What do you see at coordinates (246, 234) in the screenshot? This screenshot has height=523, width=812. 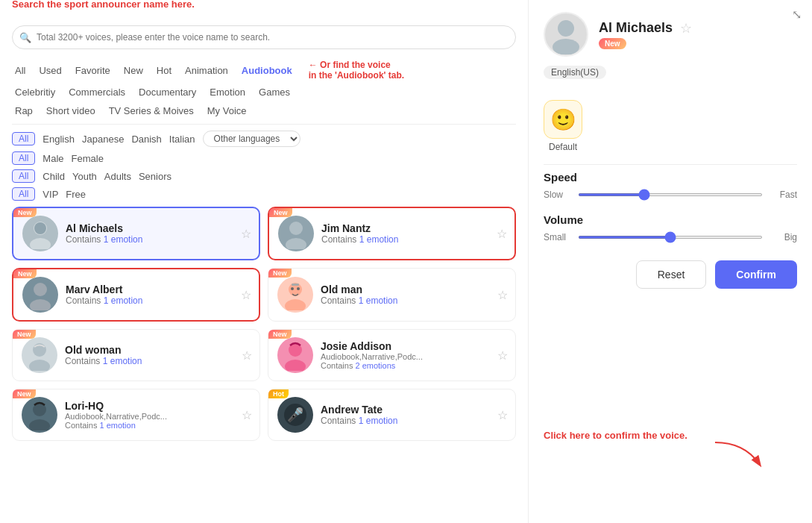 I see `favorite-icon-al-michaels: ☆` at bounding box center [246, 234].